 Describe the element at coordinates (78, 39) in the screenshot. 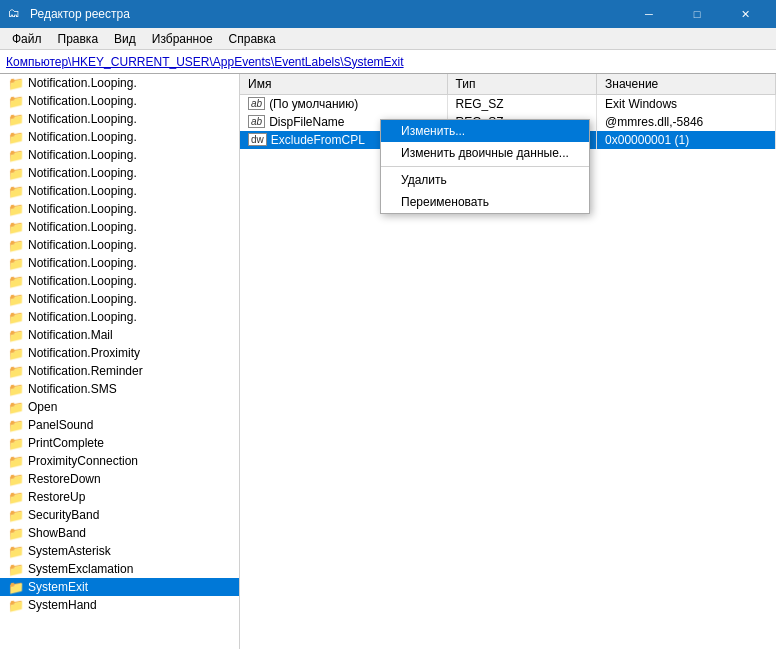

I see `menu-edit: Правка` at that location.